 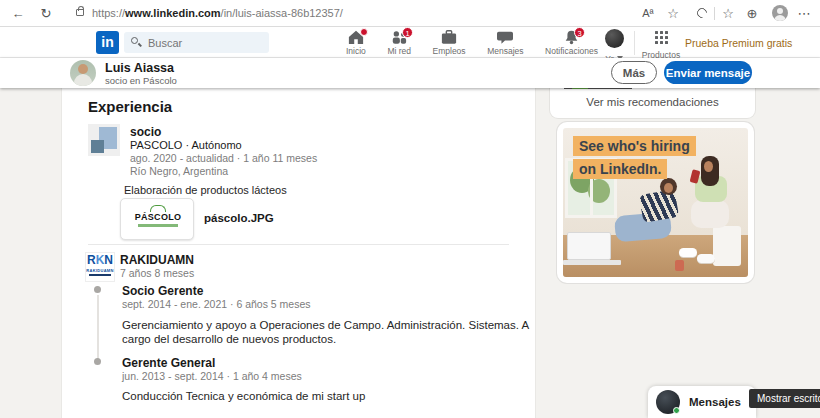 I want to click on lock-icon, so click(x=80, y=12).